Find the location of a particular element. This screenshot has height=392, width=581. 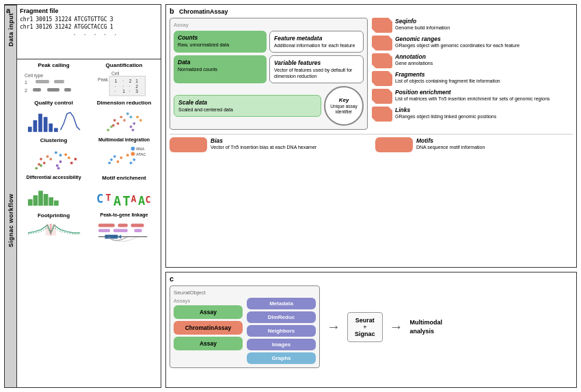

workflow-item-clustering: Clustering is located at coordinates (53, 154).